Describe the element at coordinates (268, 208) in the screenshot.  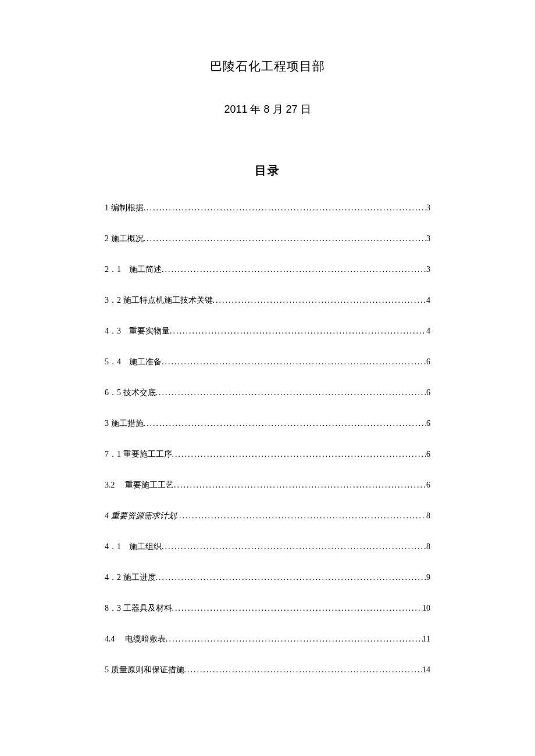
I see `toc-item: 1 编制根据3` at that location.